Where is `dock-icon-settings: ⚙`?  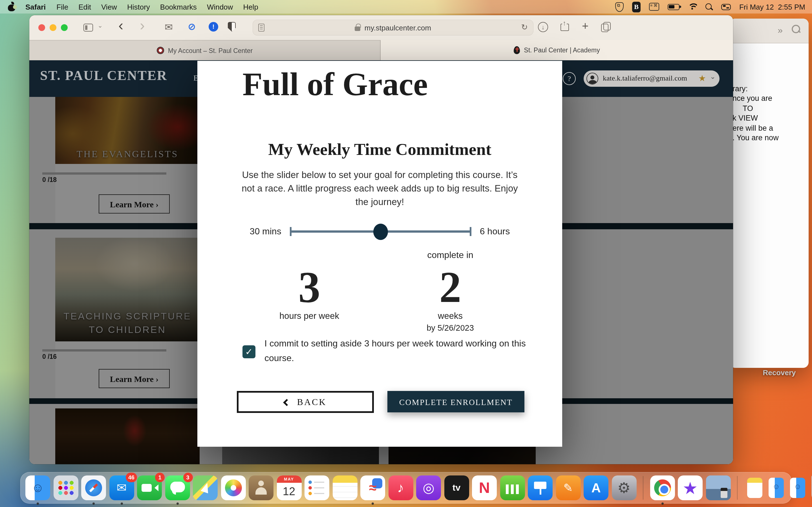 dock-icon-settings: ⚙ is located at coordinates (624, 488).